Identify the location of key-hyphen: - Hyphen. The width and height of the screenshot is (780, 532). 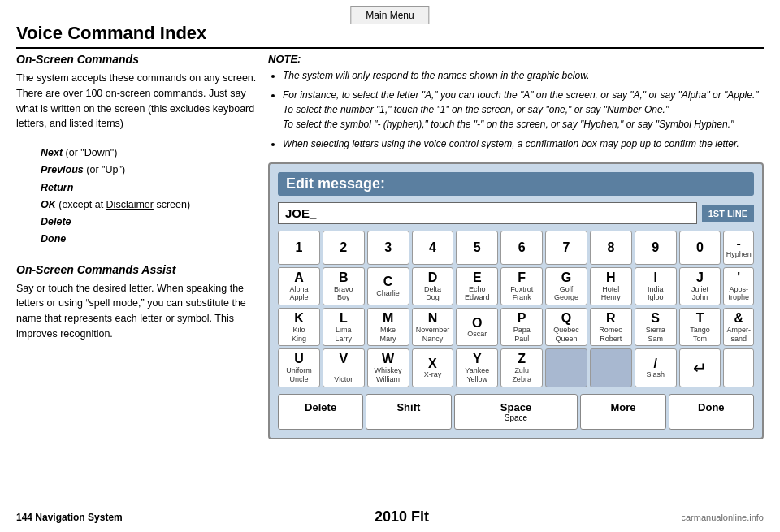
(739, 248).